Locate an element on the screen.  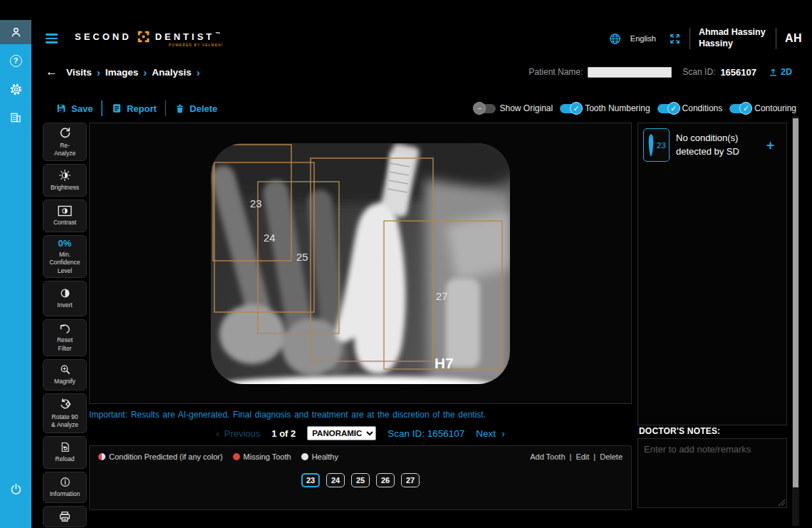
print-button is located at coordinates (65, 517).